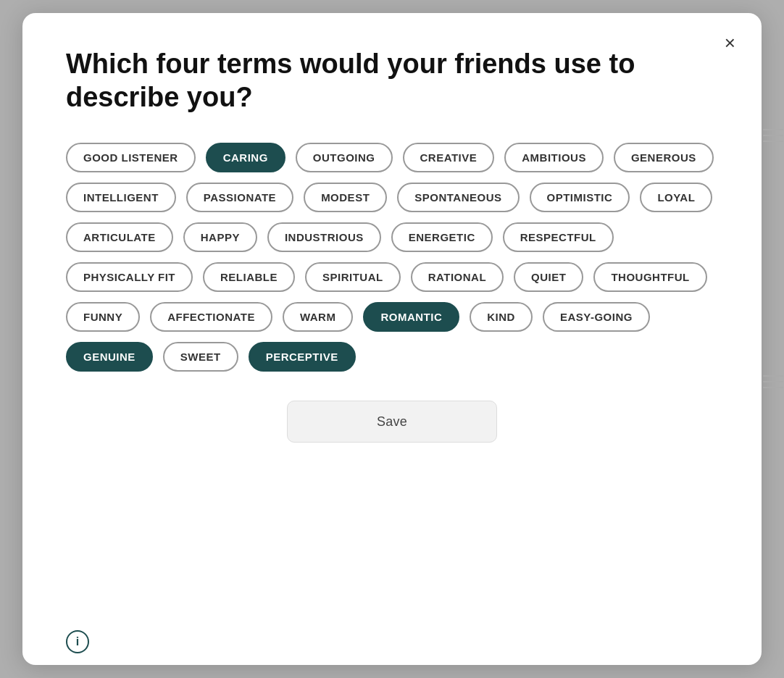  Describe the element at coordinates (78, 642) in the screenshot. I see `info-icon: i` at that location.